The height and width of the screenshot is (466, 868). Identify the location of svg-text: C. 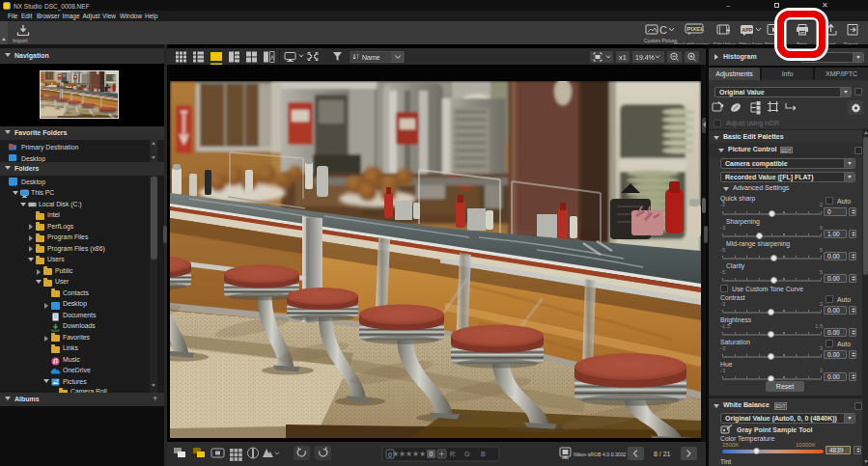
(663, 30).